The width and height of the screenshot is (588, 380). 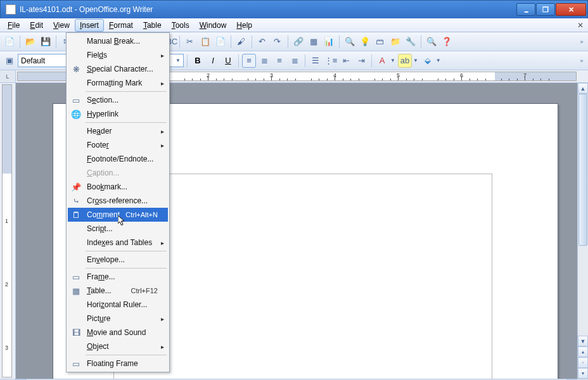 What do you see at coordinates (89, 25) in the screenshot?
I see `menu-insert: Insert` at bounding box center [89, 25].